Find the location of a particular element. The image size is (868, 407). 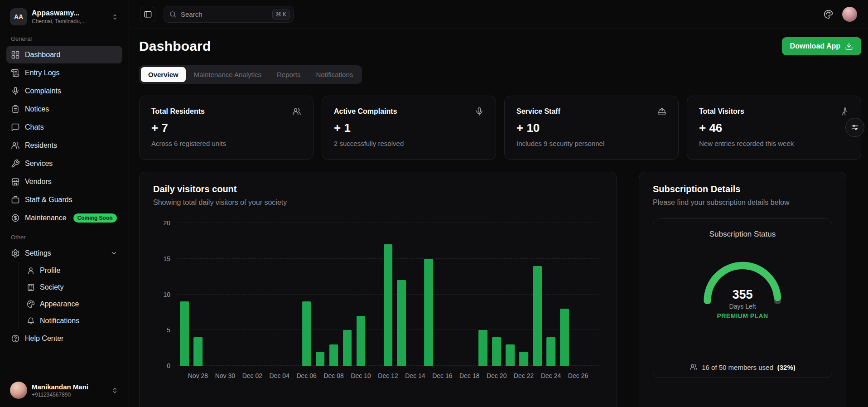

org-location: Chennai, Tamilnadu,... is located at coordinates (69, 21).